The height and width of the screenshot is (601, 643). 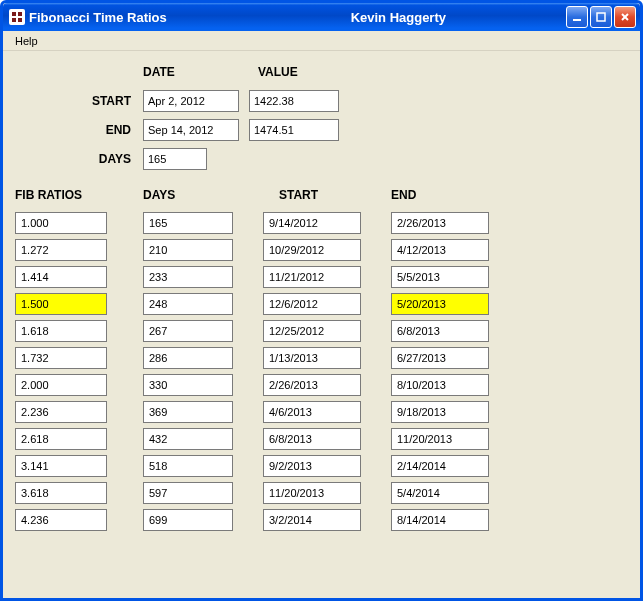 What do you see at coordinates (61, 331) in the screenshot?
I see `fib-ratio-cell: 1.618` at bounding box center [61, 331].